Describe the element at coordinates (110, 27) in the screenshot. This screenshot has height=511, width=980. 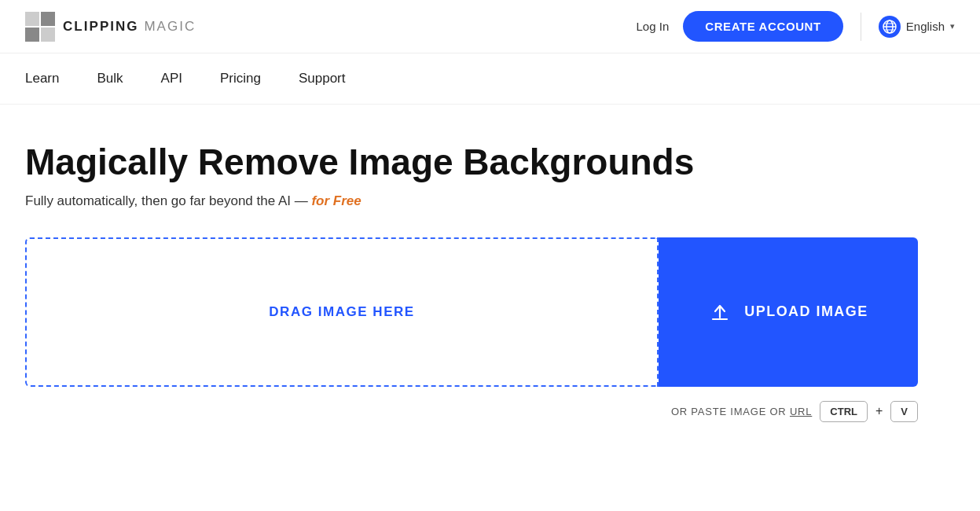
I see `logo: CLIPPING MAGIC` at that location.